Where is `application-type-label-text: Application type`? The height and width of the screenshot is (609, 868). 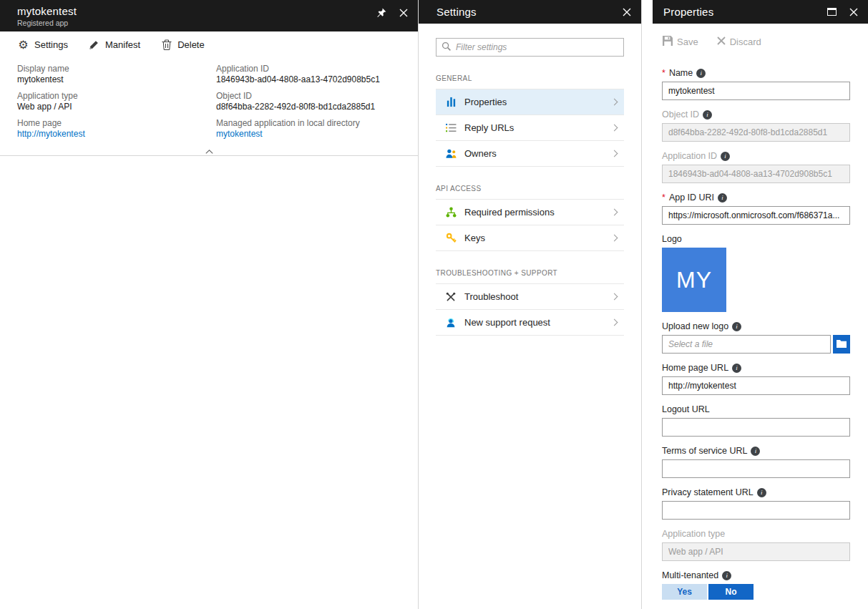
application-type-label-text: Application type is located at coordinates (693, 534).